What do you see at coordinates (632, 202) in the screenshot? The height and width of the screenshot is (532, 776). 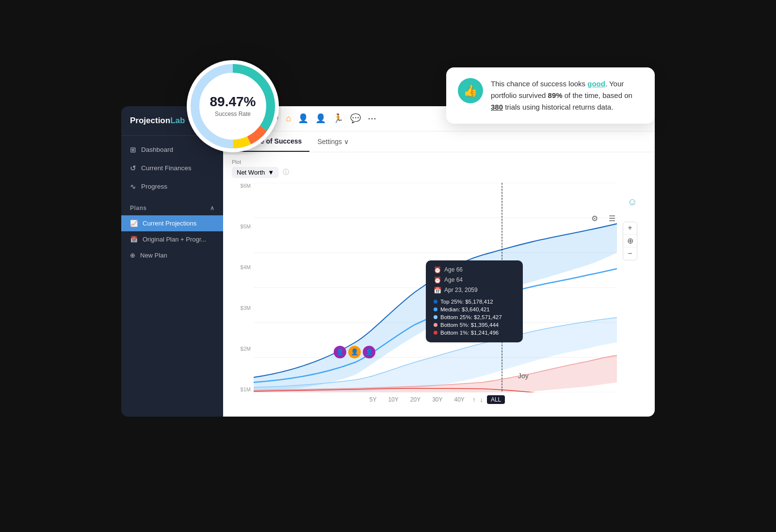 I see `favorite-icon: ☺` at bounding box center [632, 202].